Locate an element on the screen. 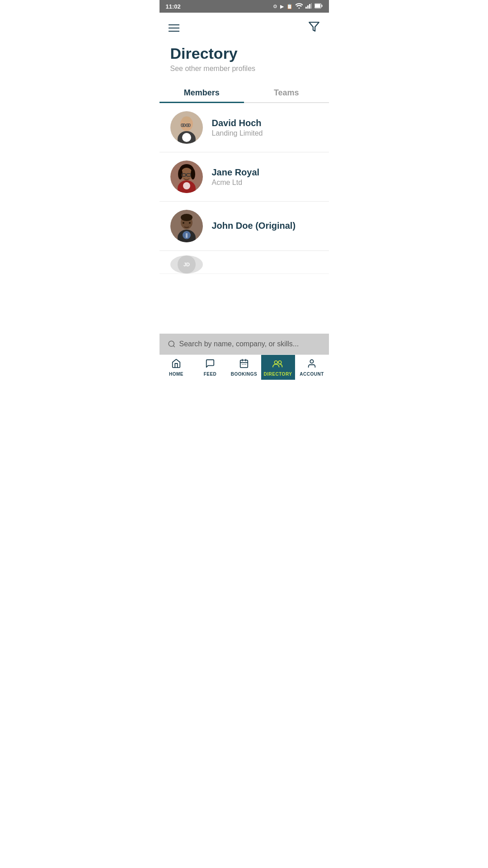 This screenshot has width=488, height=868. member-company: Acme Ltd is located at coordinates (236, 183).